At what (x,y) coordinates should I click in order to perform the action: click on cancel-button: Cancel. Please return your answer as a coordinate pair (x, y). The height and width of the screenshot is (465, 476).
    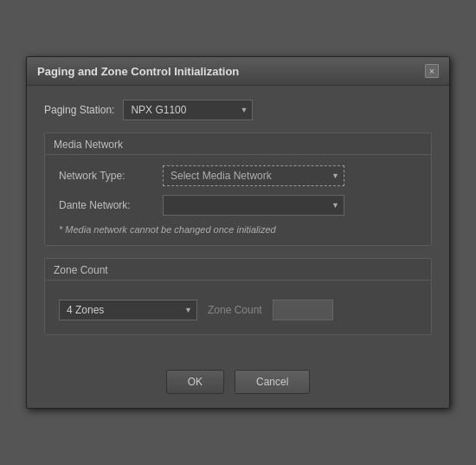
    Looking at the image, I should click on (272, 382).